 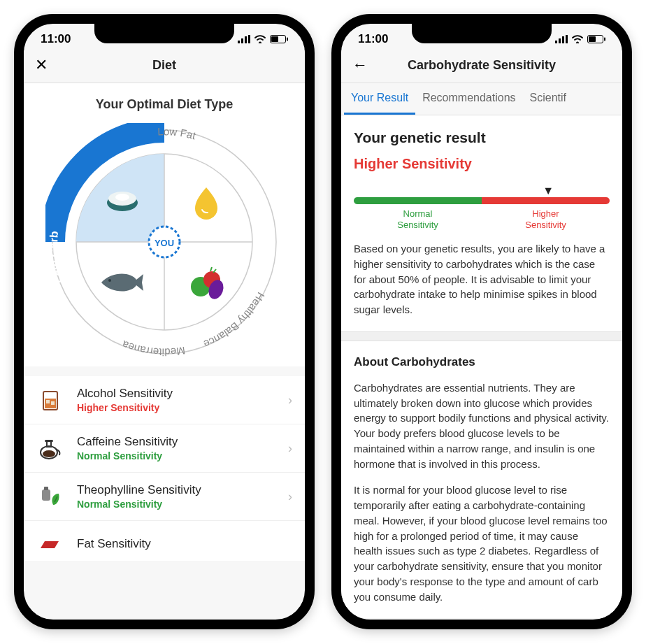 What do you see at coordinates (545, 201) in the screenshot?
I see `scale-higher-segment` at bounding box center [545, 201].